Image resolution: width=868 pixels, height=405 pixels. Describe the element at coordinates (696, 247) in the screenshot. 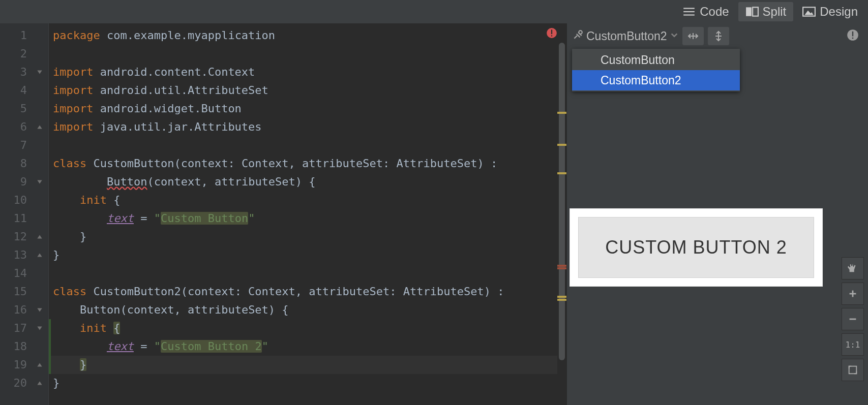

I see `preview-surface: CUSTOM BUTTON 2` at that location.